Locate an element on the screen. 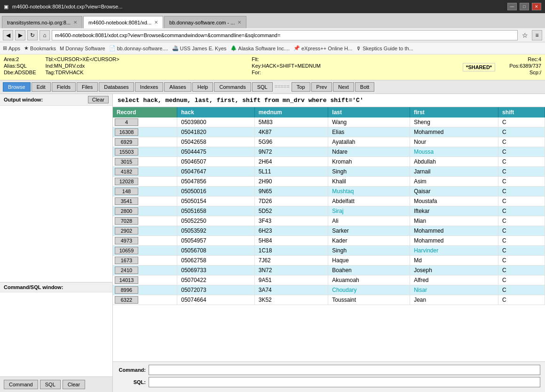 The image size is (545, 392). sql-input-label: SQL: is located at coordinates (132, 382).